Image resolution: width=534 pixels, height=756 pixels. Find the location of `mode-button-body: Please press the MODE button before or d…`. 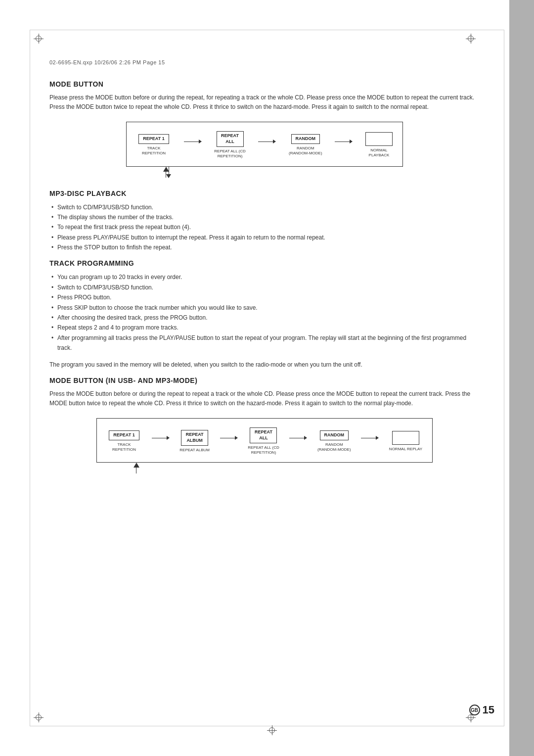

mode-button-body: Please press the MODE button before or d… is located at coordinates (265, 102).